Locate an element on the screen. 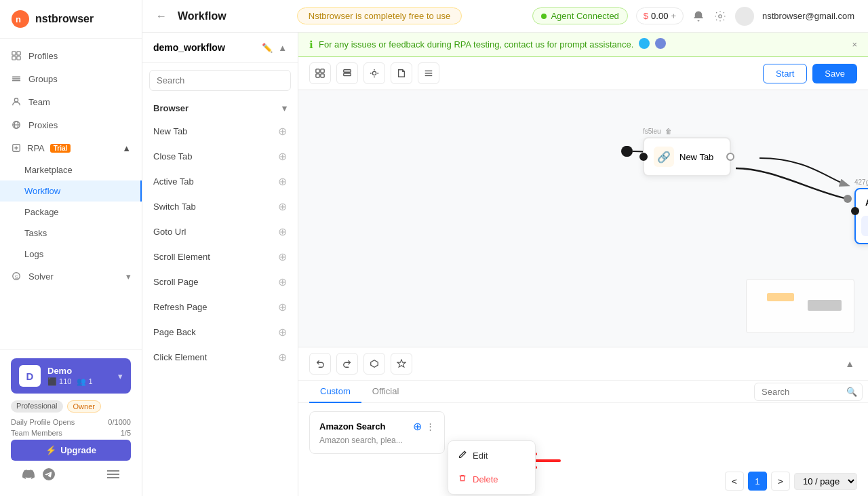 Image resolution: width=868 pixels, height=496 pixels. star-button is located at coordinates (401, 364).